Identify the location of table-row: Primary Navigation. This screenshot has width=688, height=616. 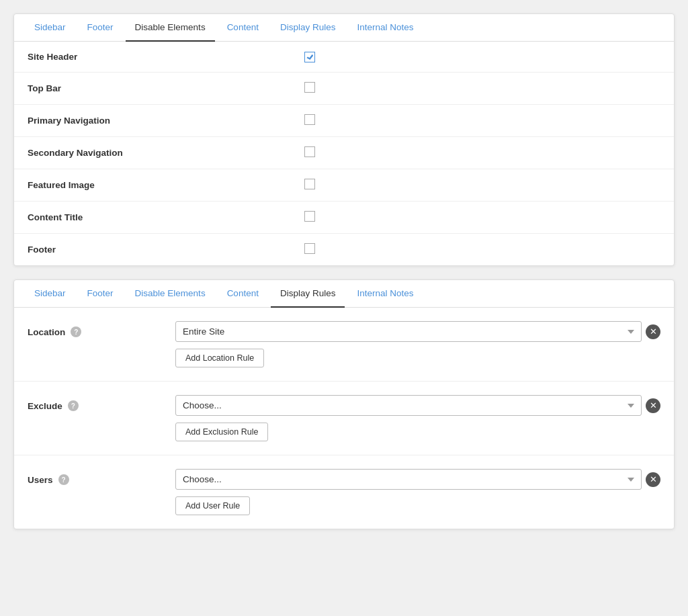
(344, 121).